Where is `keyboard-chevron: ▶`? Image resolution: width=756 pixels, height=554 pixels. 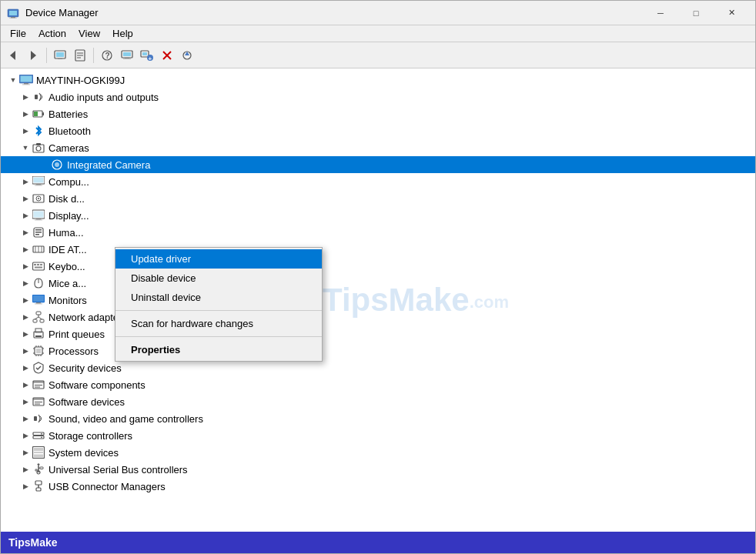
keyboard-chevron: ▶ is located at coordinates (25, 266).